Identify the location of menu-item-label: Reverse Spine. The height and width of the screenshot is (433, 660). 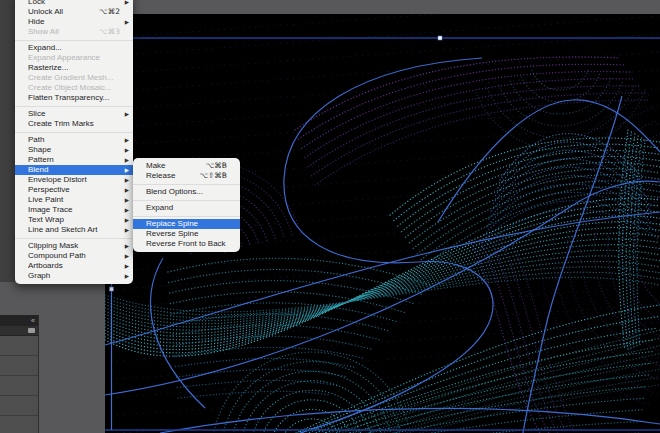
(186, 234).